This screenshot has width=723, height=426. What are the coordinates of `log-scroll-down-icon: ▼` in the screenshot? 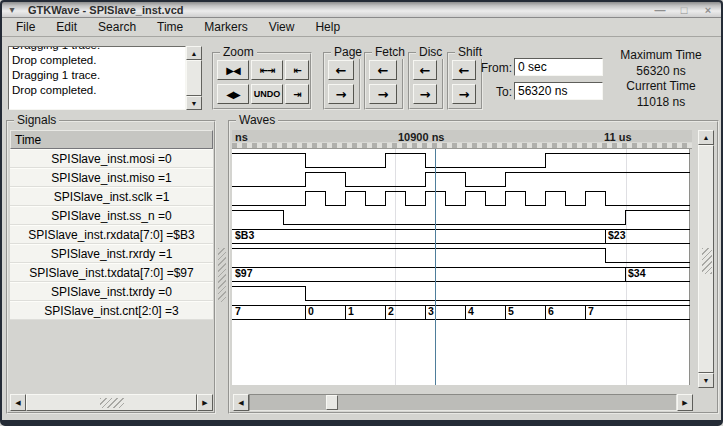 It's located at (194, 103).